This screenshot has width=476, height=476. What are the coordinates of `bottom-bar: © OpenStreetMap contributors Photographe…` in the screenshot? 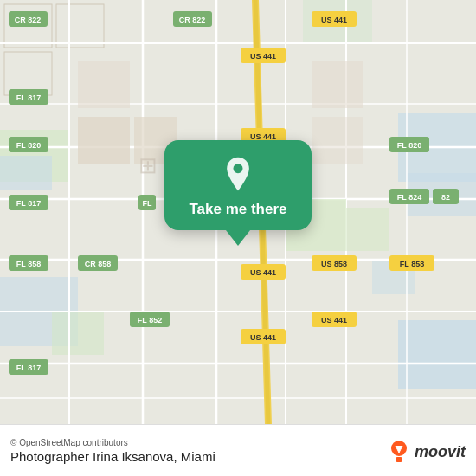 It's located at (238, 450).